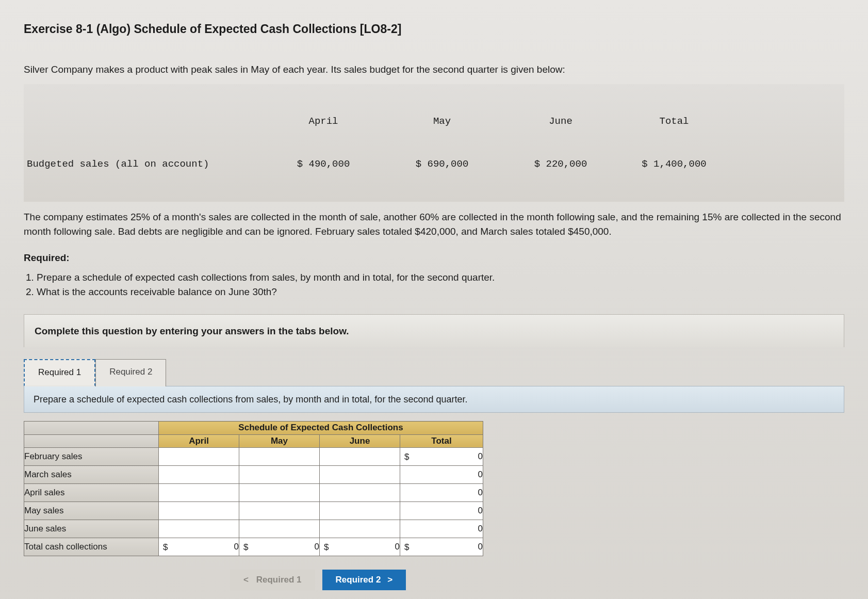  Describe the element at coordinates (360, 547) in the screenshot. I see `sum-june: $ 0` at that location.